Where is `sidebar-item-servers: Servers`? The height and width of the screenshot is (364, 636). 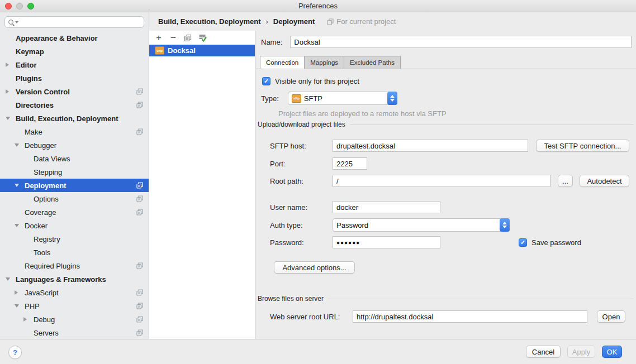
sidebar-item-servers: Servers is located at coordinates (74, 333).